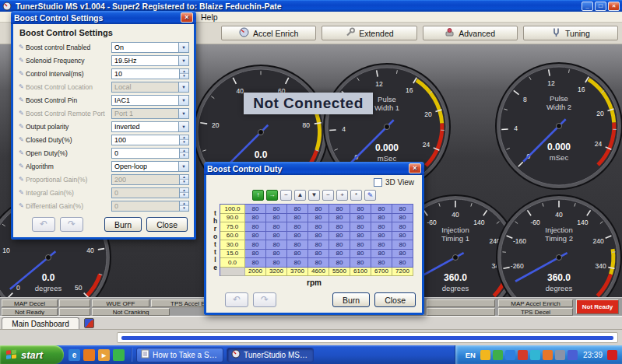 The image size is (622, 364). Describe the element at coordinates (32, 355) in the screenshot. I see `start-button: start` at that location.